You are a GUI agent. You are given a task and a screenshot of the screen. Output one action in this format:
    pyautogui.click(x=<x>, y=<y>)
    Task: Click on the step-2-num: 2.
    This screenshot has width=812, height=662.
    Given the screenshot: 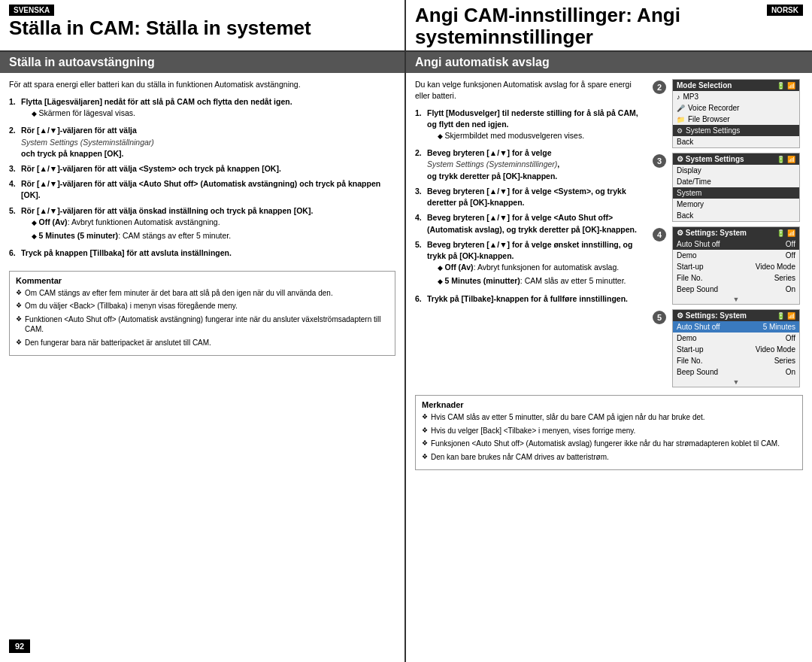 What is the action you would take?
    pyautogui.click(x=15, y=142)
    